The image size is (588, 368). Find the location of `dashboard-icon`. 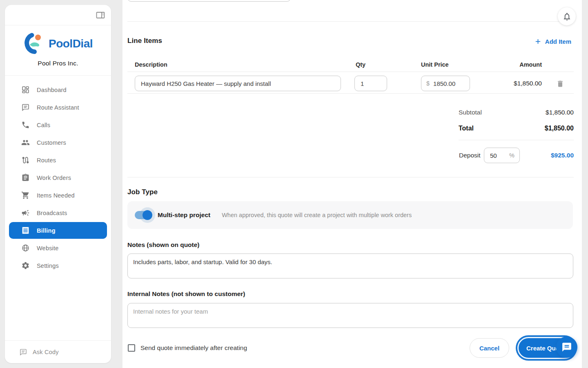

dashboard-icon is located at coordinates (25, 90).